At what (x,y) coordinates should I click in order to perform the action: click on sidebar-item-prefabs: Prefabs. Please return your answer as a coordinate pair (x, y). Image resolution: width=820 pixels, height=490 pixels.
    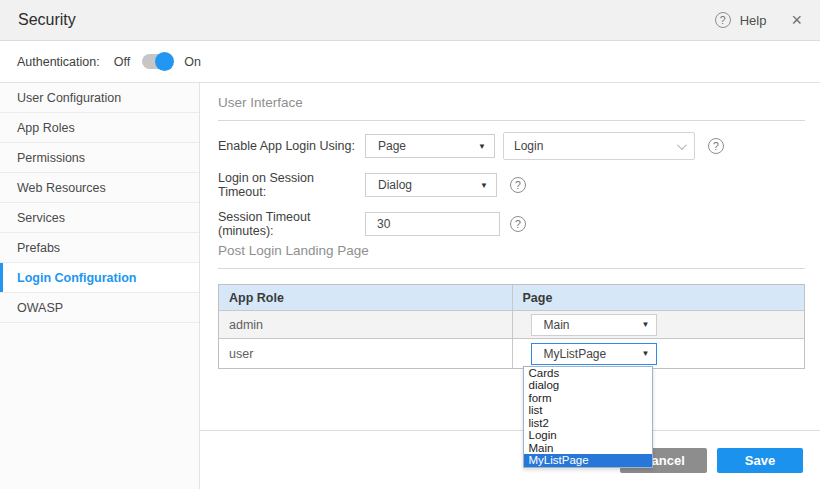
    Looking at the image, I should click on (100, 248).